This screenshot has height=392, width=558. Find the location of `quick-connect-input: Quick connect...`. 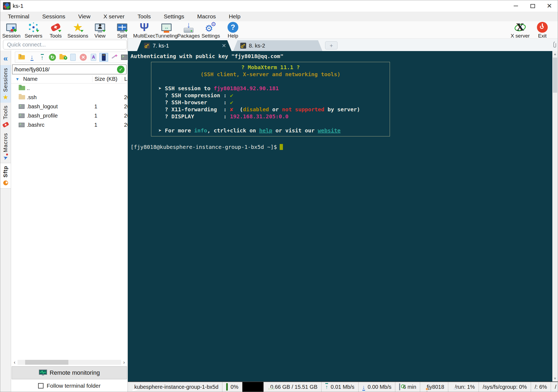

quick-connect-input: Quick connect... is located at coordinates (65, 45).